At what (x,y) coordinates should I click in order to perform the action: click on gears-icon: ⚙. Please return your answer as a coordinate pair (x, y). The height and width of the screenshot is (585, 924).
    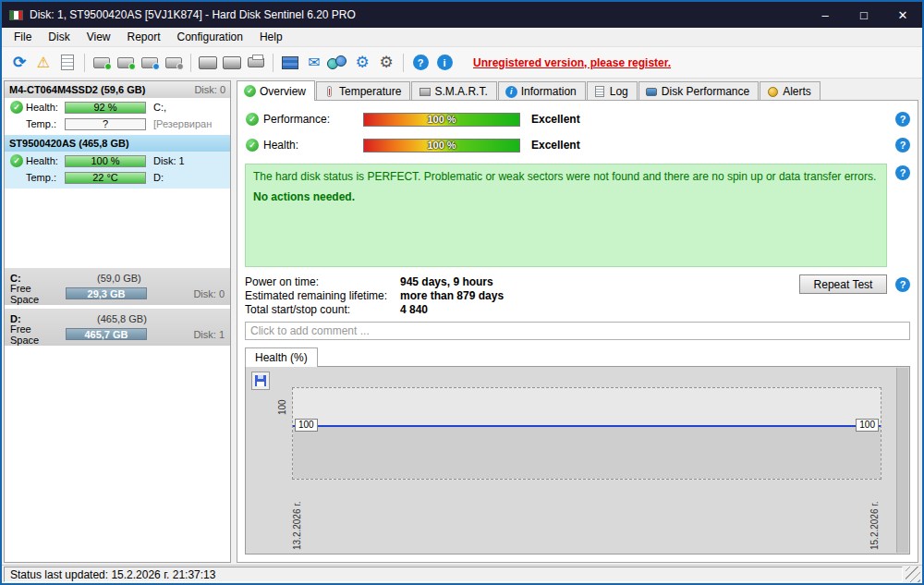
    Looking at the image, I should click on (386, 63).